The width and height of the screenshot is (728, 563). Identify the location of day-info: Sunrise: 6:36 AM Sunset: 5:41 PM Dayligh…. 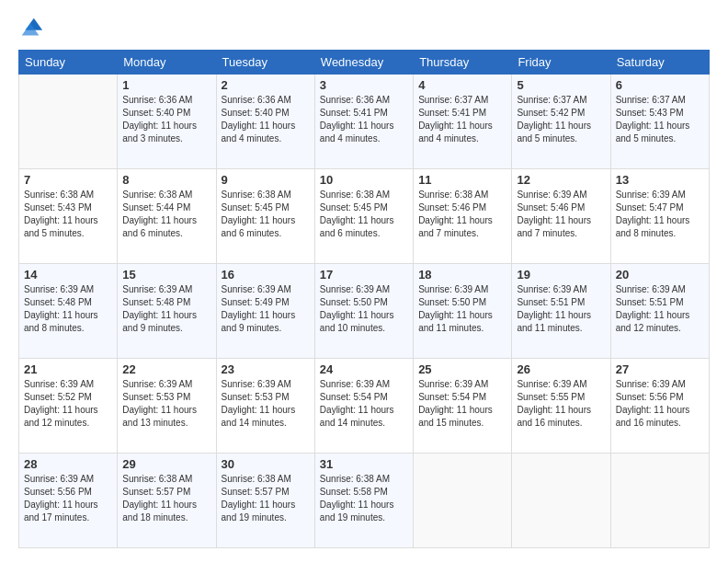
(364, 120).